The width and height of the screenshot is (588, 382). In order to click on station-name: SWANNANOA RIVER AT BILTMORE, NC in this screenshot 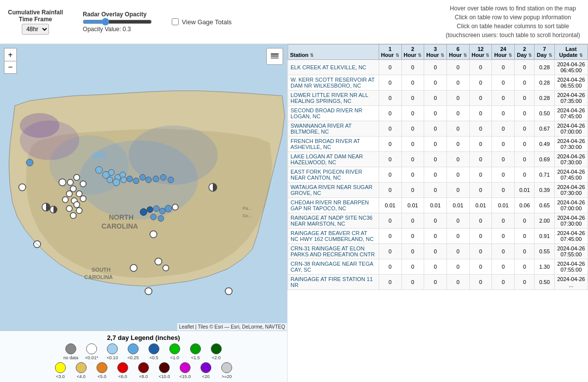, I will do `click(334, 129)`.